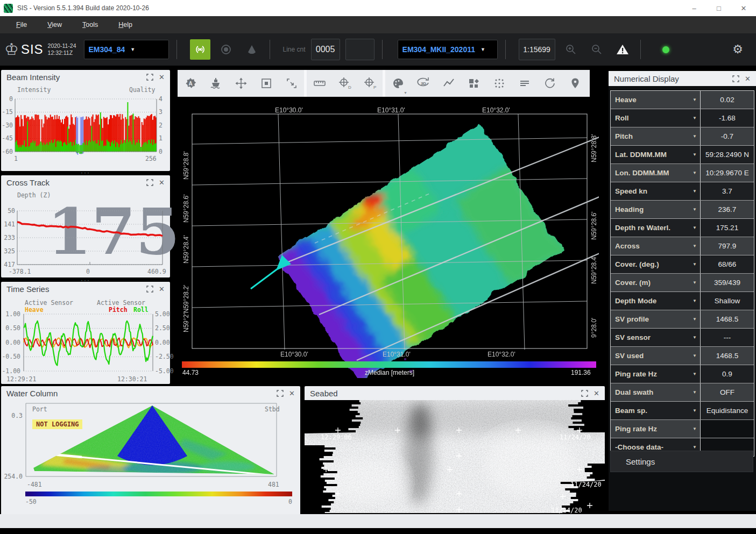  Describe the element at coordinates (326, 49) in the screenshot. I see `line-cnt-field: 0005` at that location.